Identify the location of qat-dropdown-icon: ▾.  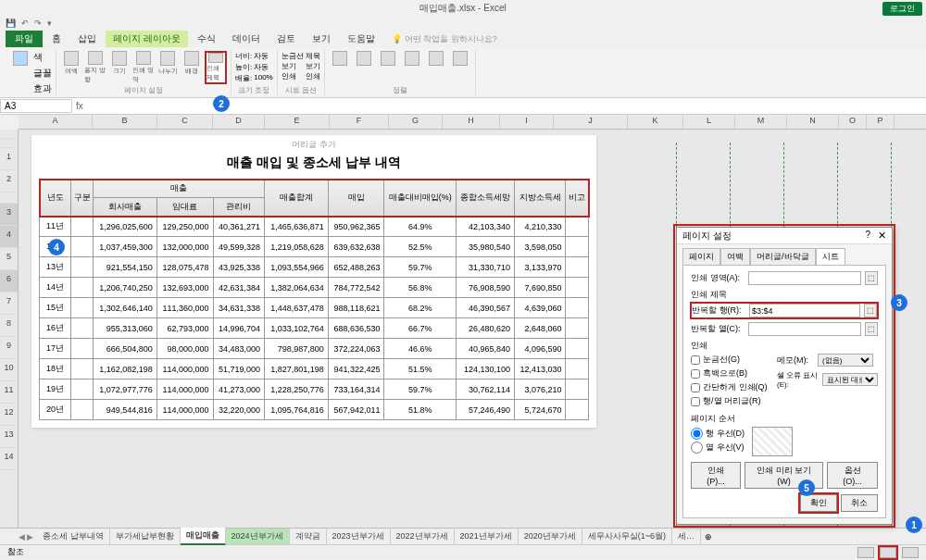
(50, 23).